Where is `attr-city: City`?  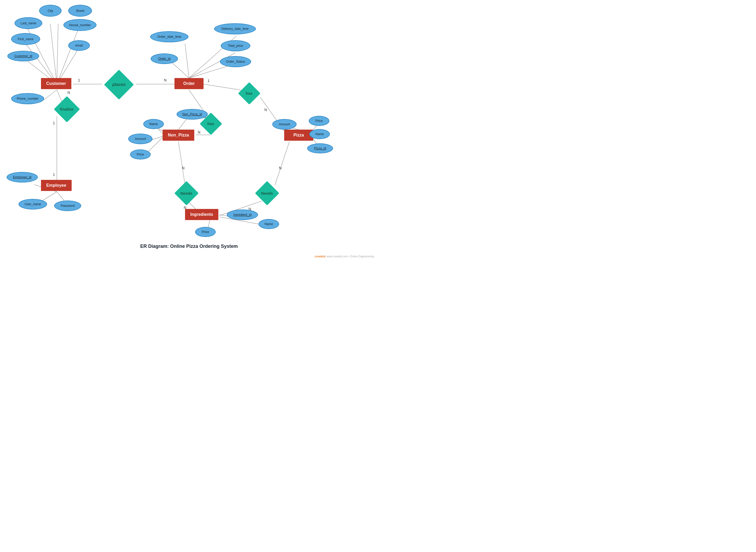 attr-city: City is located at coordinates (50, 11).